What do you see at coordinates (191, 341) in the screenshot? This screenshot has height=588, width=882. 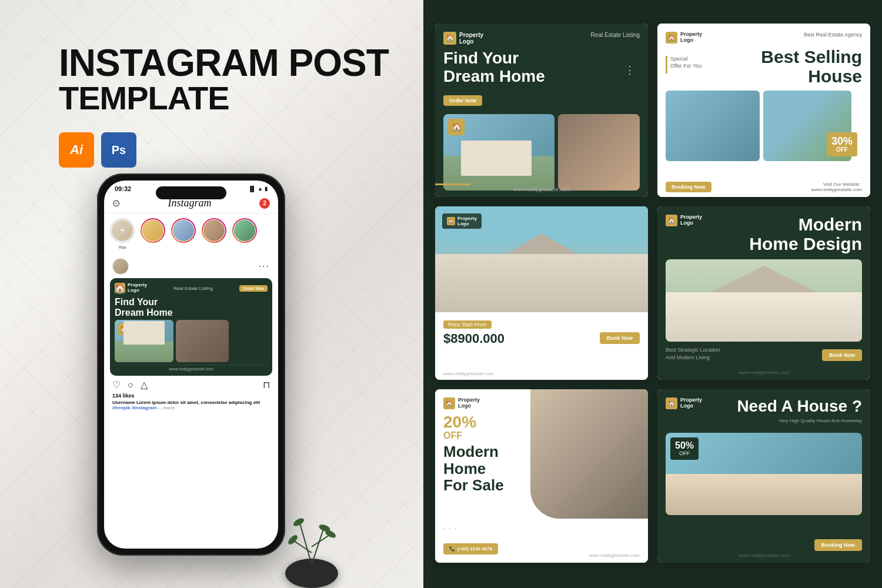 I see `phone-images-row: 🏠` at bounding box center [191, 341].